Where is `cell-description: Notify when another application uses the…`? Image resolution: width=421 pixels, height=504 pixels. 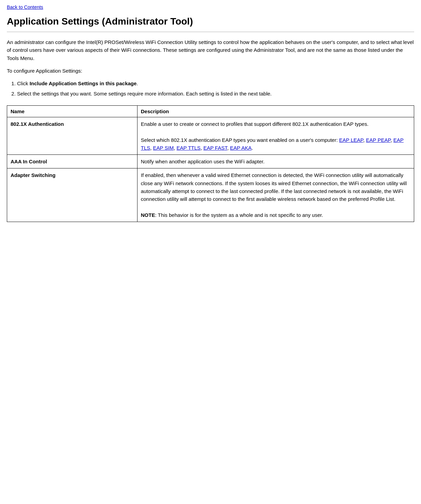 cell-description: Notify when another application uses the… is located at coordinates (276, 162).